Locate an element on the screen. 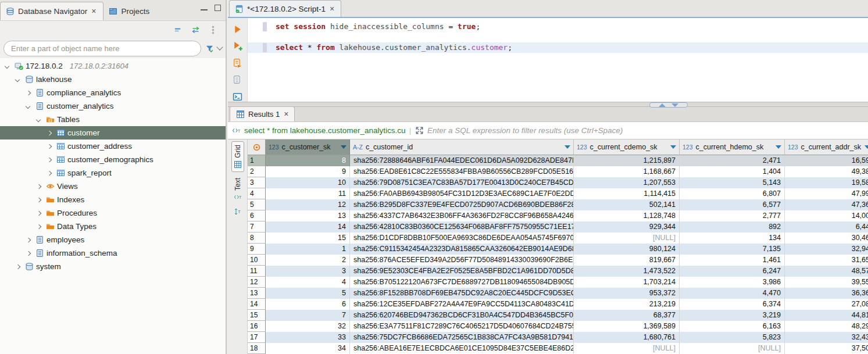  grid-cell: 15 is located at coordinates (308, 238).